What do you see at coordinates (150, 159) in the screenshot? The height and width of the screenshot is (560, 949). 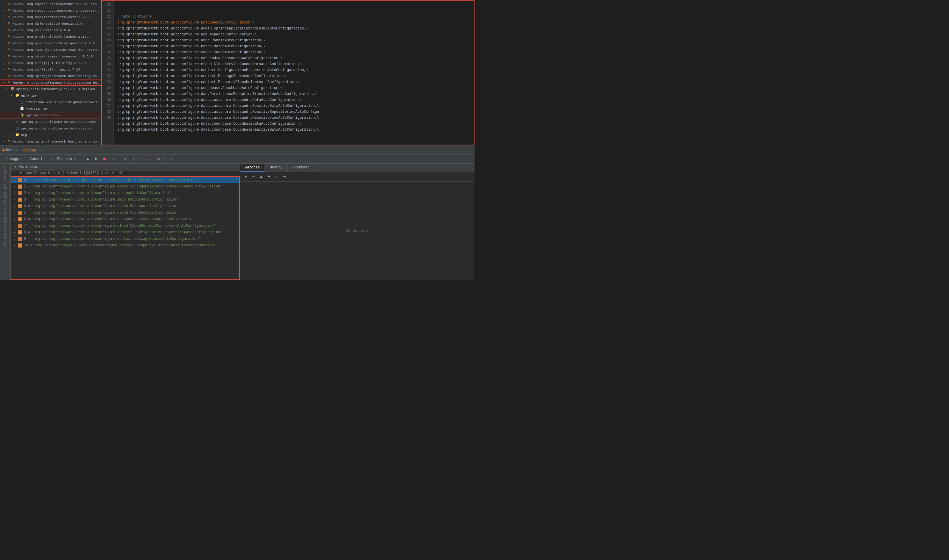 I see `run-to-cursor-button: →` at bounding box center [150, 159].